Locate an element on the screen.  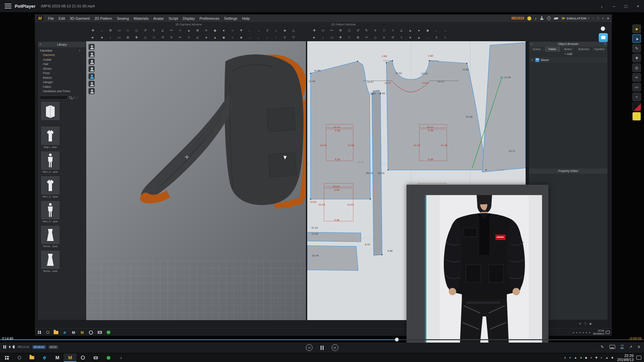
toolbar-icon: ↑ is located at coordinates (276, 38).